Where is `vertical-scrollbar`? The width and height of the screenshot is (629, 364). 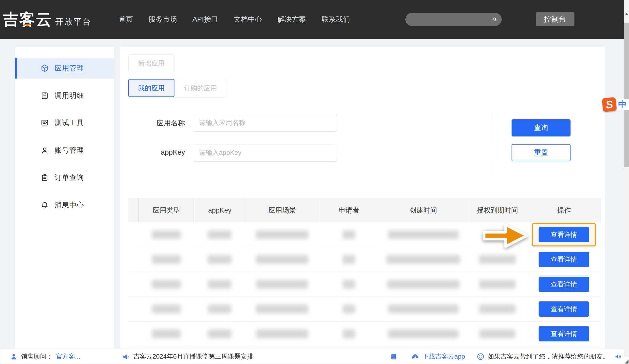
vertical-scrollbar is located at coordinates (627, 179).